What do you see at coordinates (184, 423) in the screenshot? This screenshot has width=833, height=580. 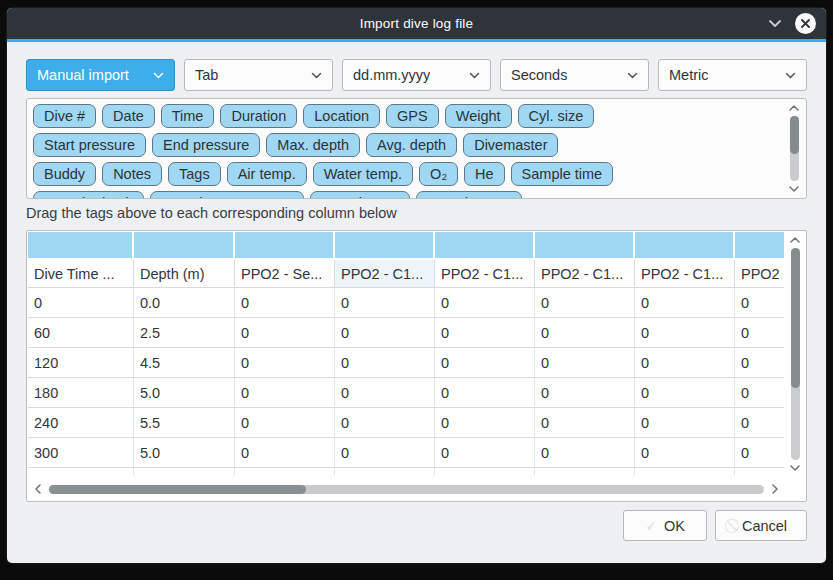 I see `table-cell: 5.5` at bounding box center [184, 423].